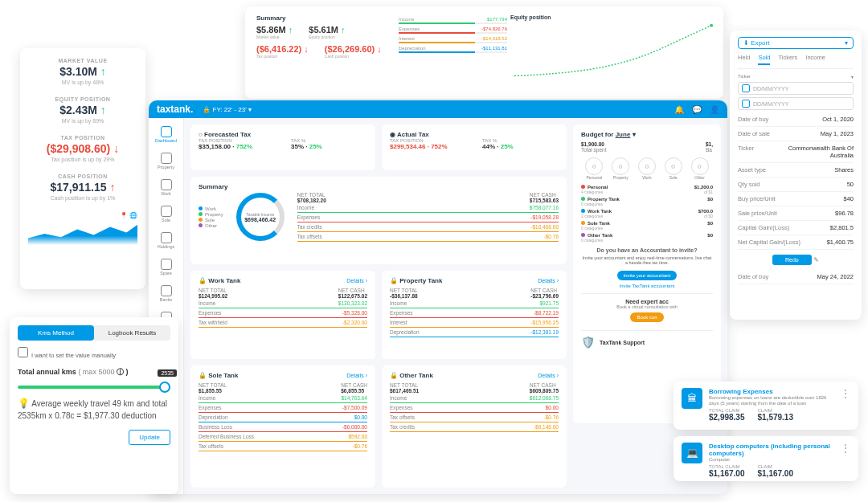 The image size is (868, 502). I want to click on export-tabs: HeldSoldTickersIncome, so click(796, 61).